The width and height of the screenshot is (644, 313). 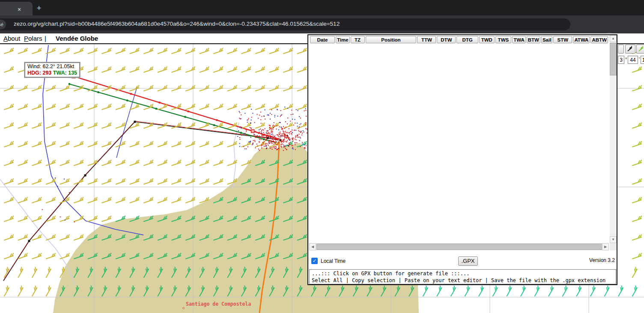 What do you see at coordinates (459, 39) in the screenshot?
I see `table-header-row: DateTimeTZPositionTTWDTWDTGTWDTWSTWABTWS…` at bounding box center [459, 39].